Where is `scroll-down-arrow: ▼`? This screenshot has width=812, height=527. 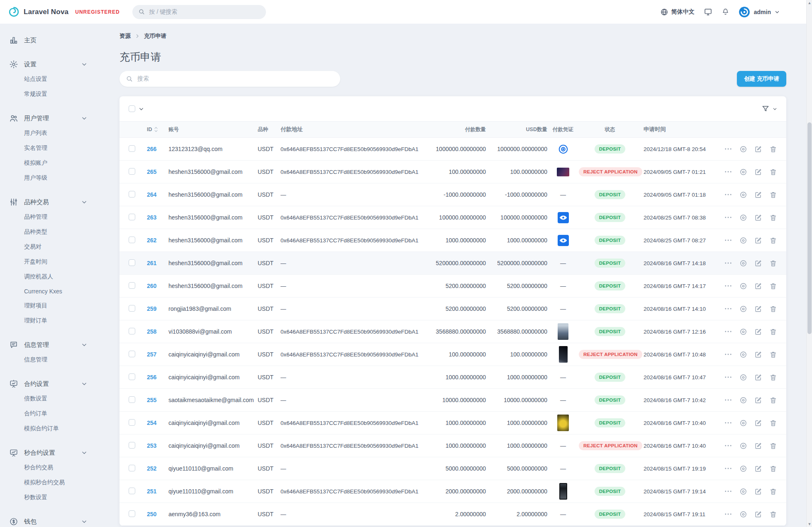
scroll-down-arrow: ▼ is located at coordinates (809, 524).